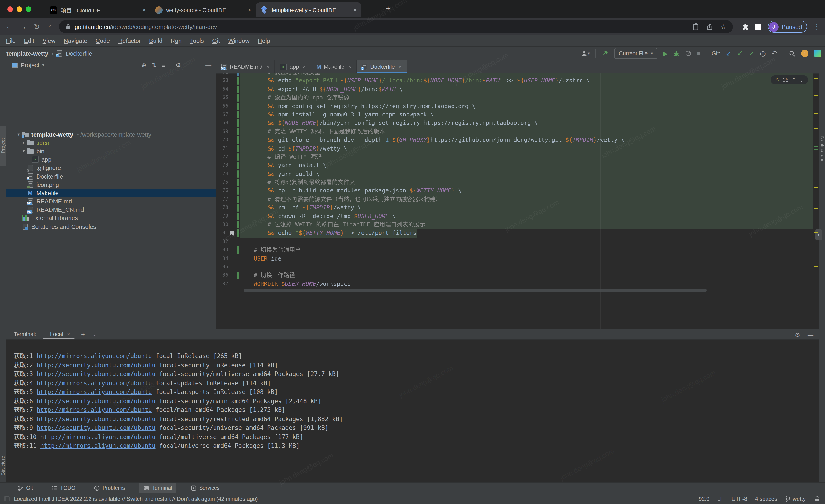  I want to click on back-icon: ←, so click(9, 27).